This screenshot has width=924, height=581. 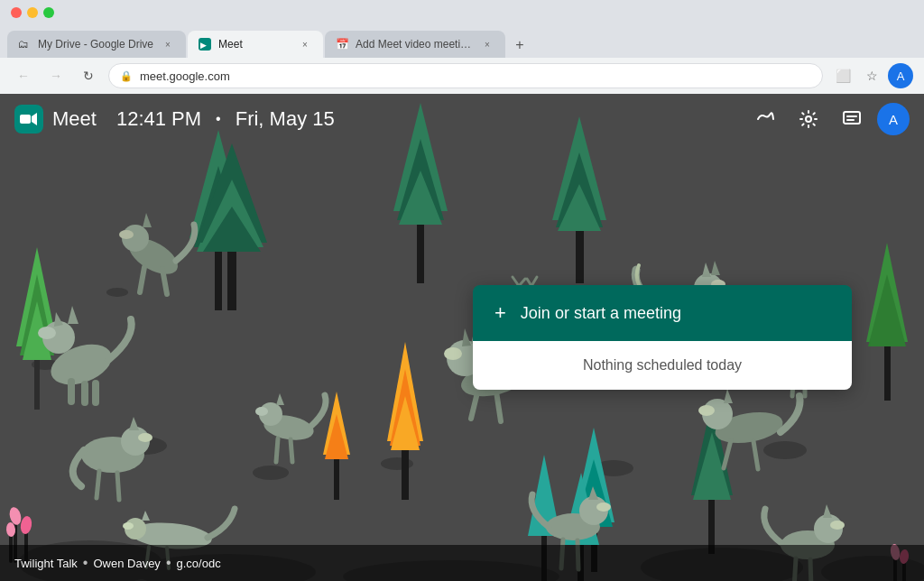 What do you see at coordinates (843, 76) in the screenshot?
I see `screen-capture-btn: ⬜` at bounding box center [843, 76].